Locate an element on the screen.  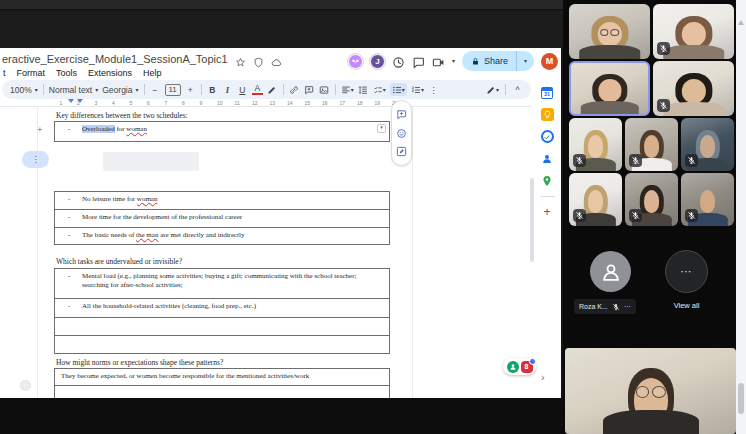
extension-badge-icon is located at coordinates (532, 362).